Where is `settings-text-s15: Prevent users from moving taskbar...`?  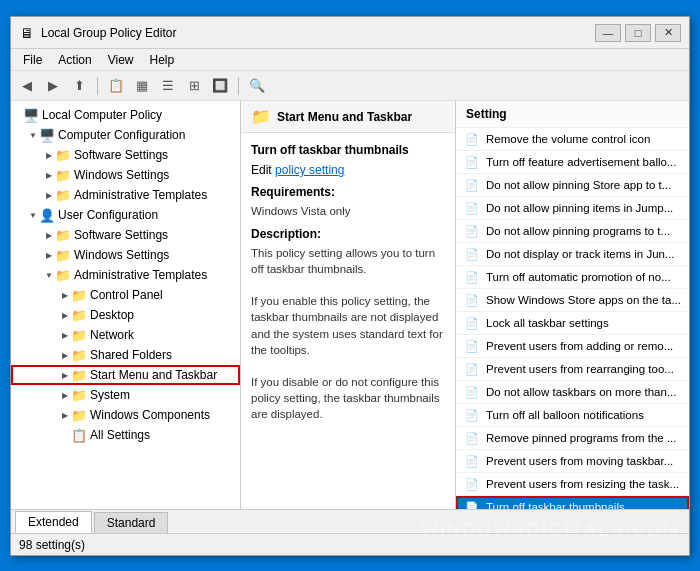 settings-text-s15: Prevent users from moving taskbar... is located at coordinates (580, 461).